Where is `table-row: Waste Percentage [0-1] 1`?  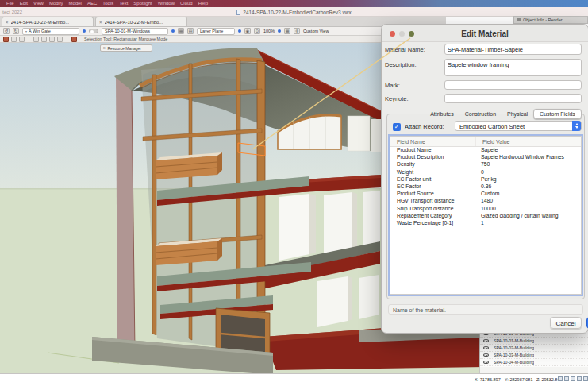 table-row: Waste Percentage [0-1] 1 is located at coordinates (486, 224).